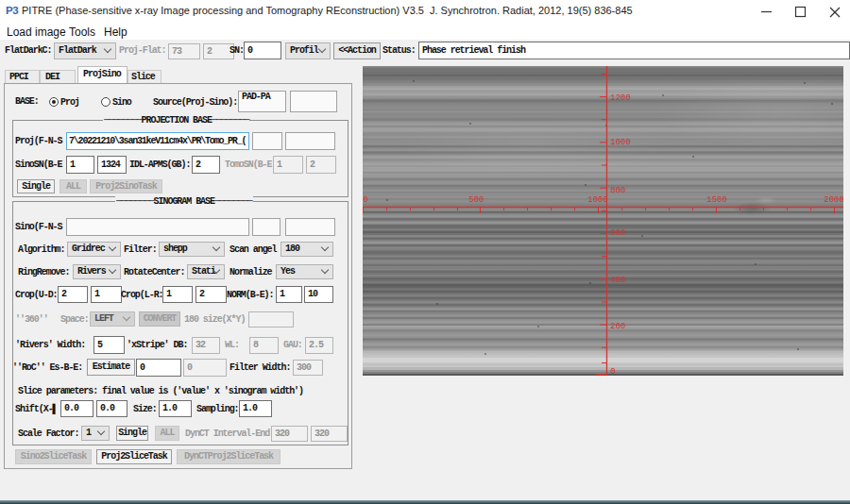  I want to click on svg-text: 600, so click(618, 233).